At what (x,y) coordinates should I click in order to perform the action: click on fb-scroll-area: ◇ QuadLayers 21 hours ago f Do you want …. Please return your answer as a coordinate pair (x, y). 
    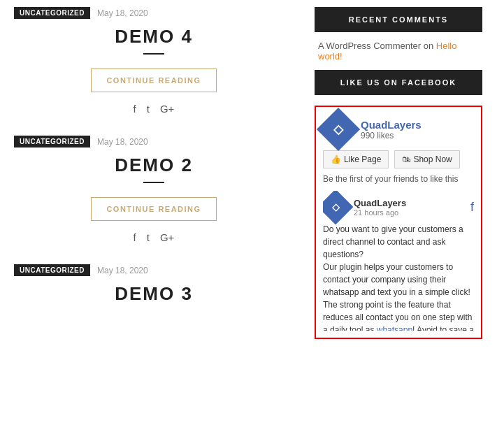
    Looking at the image, I should click on (398, 261).